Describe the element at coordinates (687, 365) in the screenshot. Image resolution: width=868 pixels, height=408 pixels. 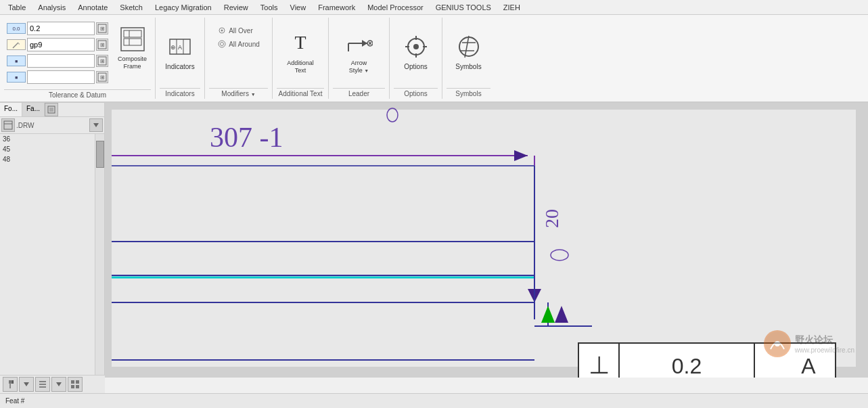
I see `svg-text: 0.2` at that location.